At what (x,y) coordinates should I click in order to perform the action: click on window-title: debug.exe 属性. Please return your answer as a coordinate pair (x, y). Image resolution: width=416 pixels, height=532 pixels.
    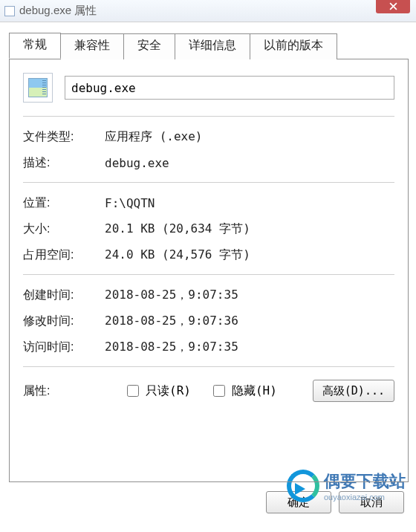
    Looking at the image, I should click on (58, 10).